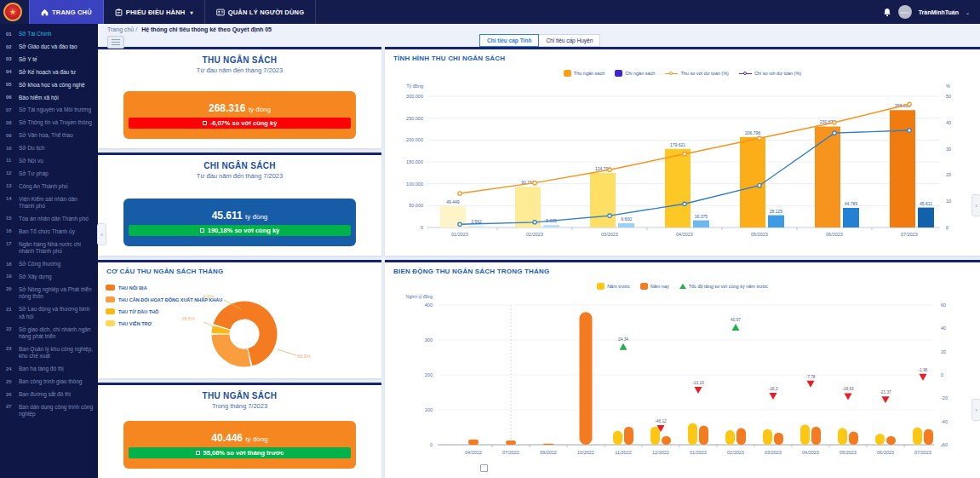  I want to click on sidebar-item: 25Ban công trình giao thông, so click(49, 382).